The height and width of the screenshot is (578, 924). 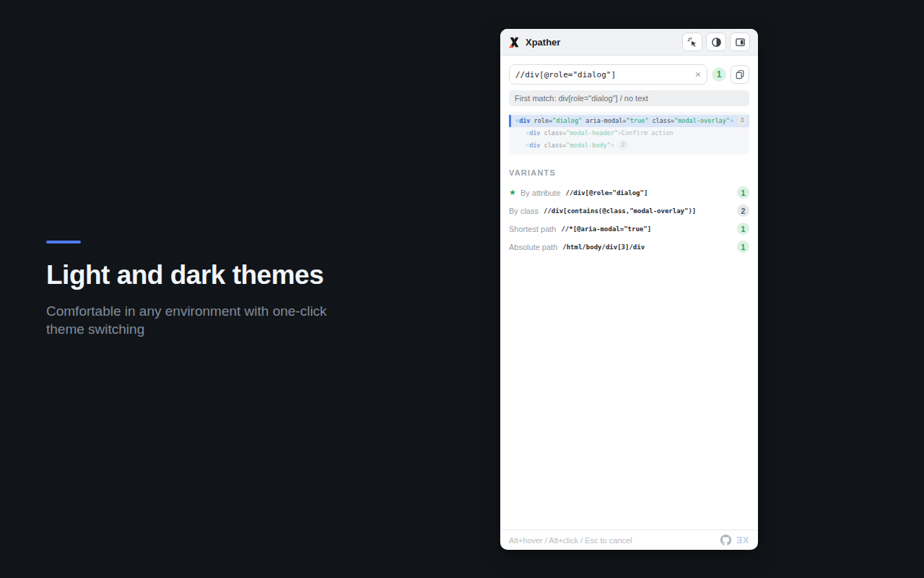 What do you see at coordinates (697, 74) in the screenshot?
I see `clear-input-button: ×` at bounding box center [697, 74].